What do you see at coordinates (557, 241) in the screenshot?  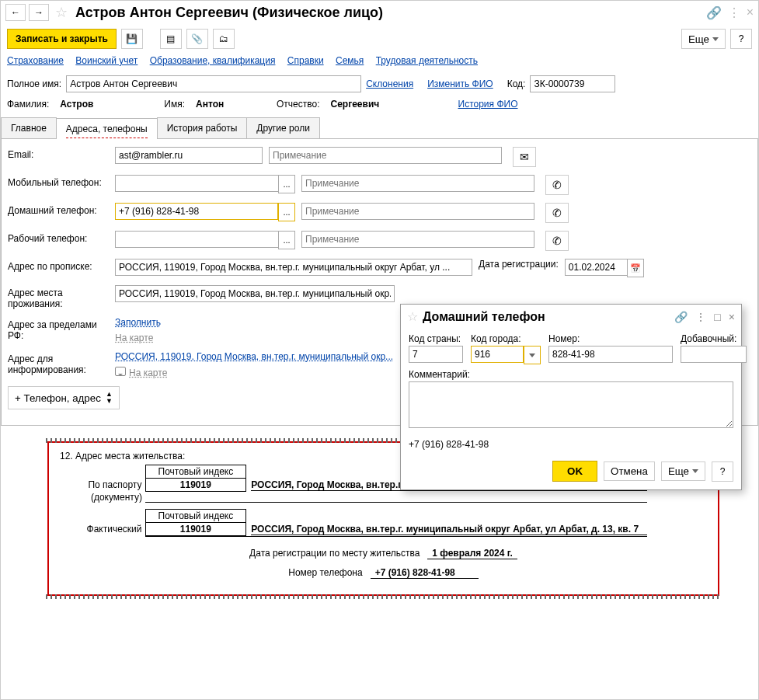 I see `call-work-button` at bounding box center [557, 241].